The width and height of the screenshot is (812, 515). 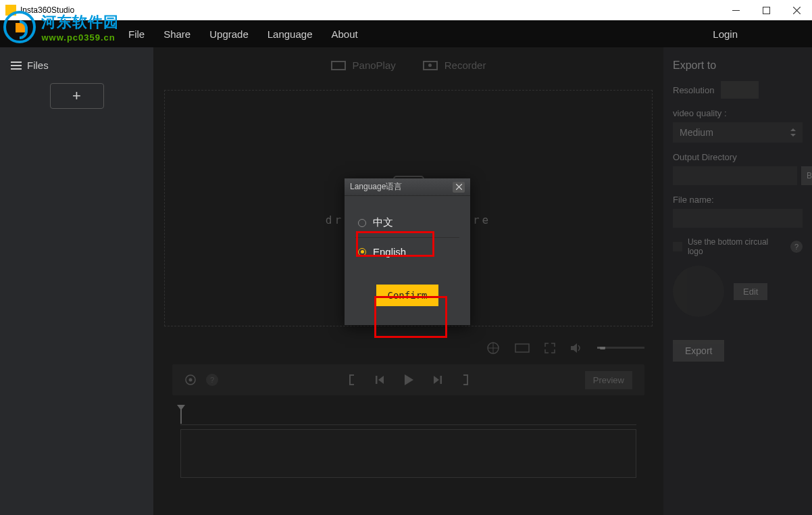 What do you see at coordinates (376, 187) in the screenshot?
I see `dialog-title-text: Language语言` at bounding box center [376, 187].